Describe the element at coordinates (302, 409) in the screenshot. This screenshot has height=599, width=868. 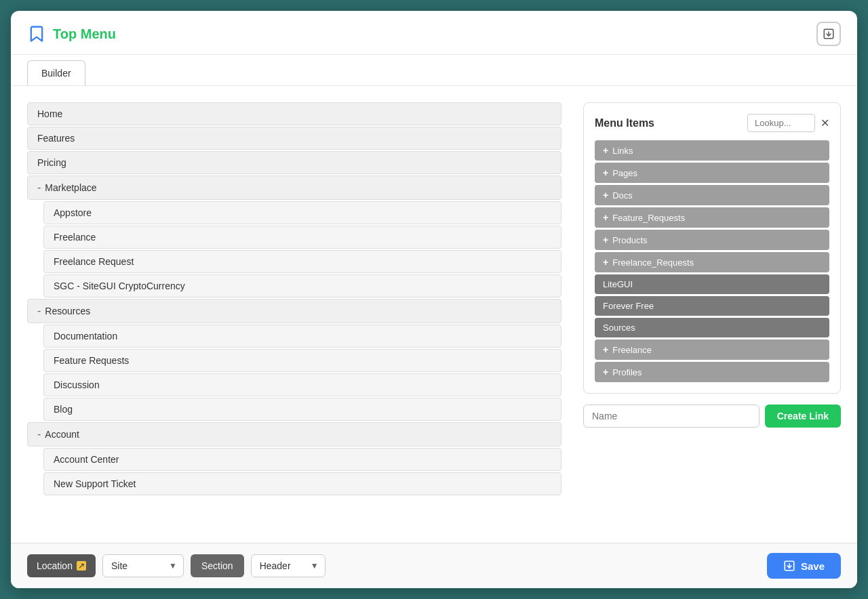
I see `list-item: Blog` at that location.